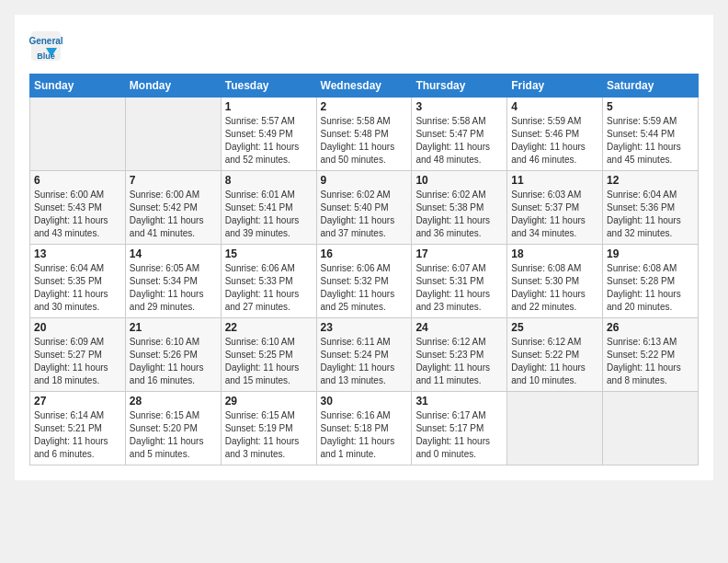 The width and height of the screenshot is (728, 563). I want to click on day-info: Sunrise: 6:06 AMSunset: 5:33 PMDaylight:…, so click(268, 288).